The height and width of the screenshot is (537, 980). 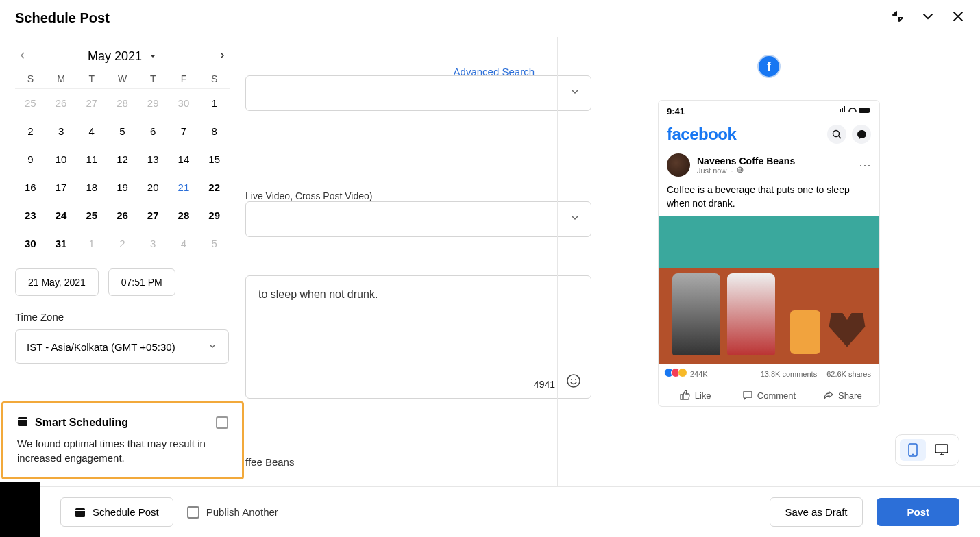 What do you see at coordinates (677, 374) in the screenshot?
I see `reaction-icons` at bounding box center [677, 374].